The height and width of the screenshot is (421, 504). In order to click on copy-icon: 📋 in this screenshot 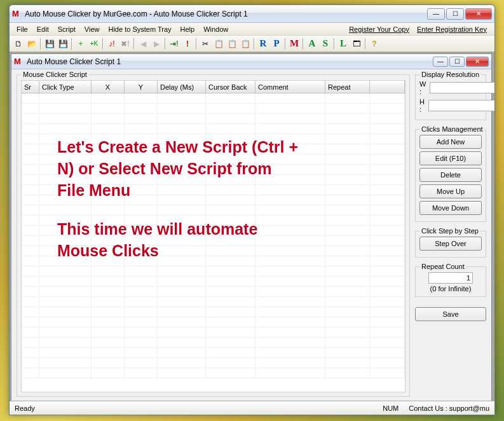, I will do `click(219, 44)`.